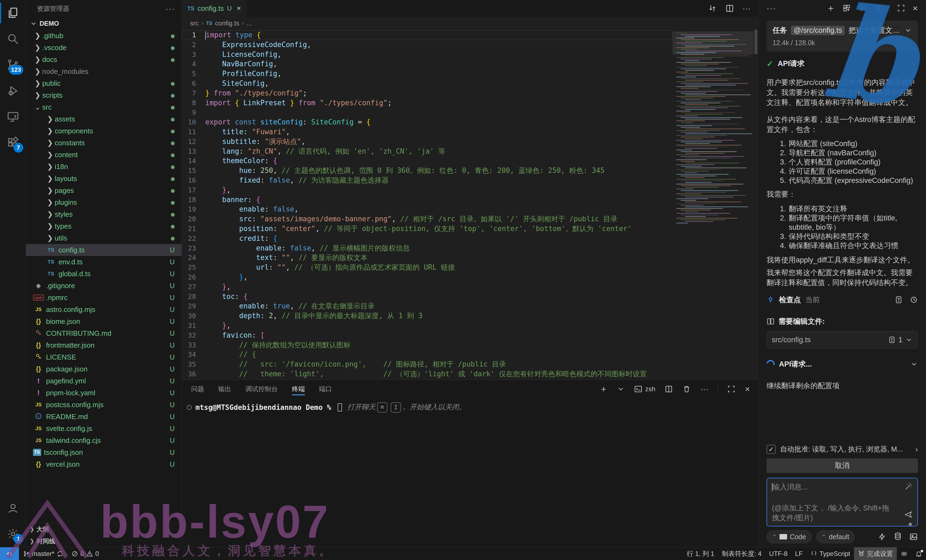  I want to click on code-line-14: 14 themeColor: {, so click(427, 161).